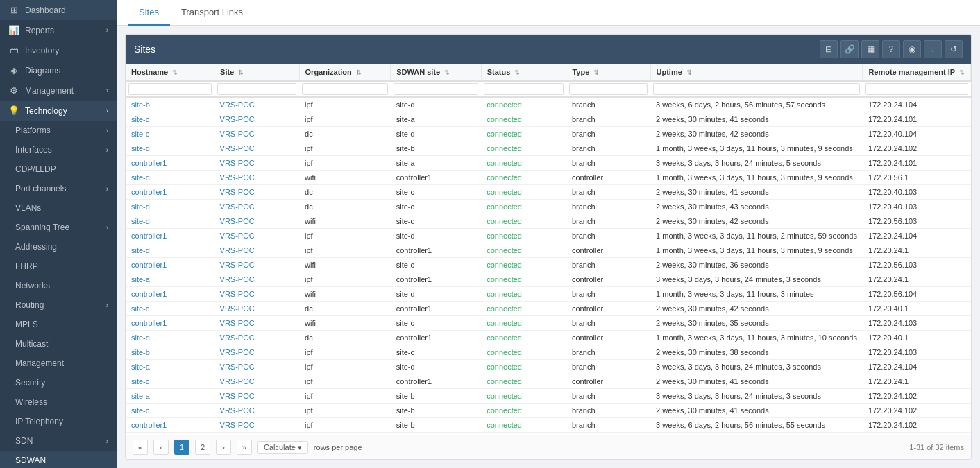  What do you see at coordinates (829, 49) in the screenshot?
I see `filter-toolbar-btn: ⊟` at bounding box center [829, 49].